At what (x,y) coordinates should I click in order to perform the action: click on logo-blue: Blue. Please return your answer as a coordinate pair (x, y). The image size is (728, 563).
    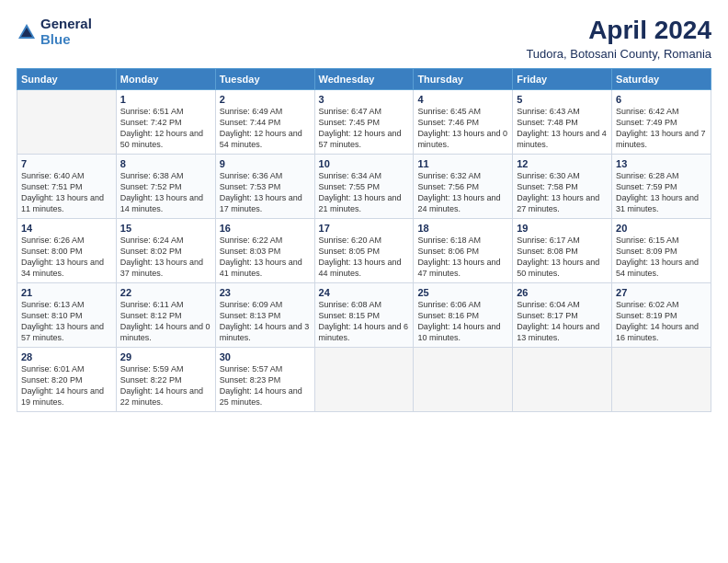
    Looking at the image, I should click on (66, 40).